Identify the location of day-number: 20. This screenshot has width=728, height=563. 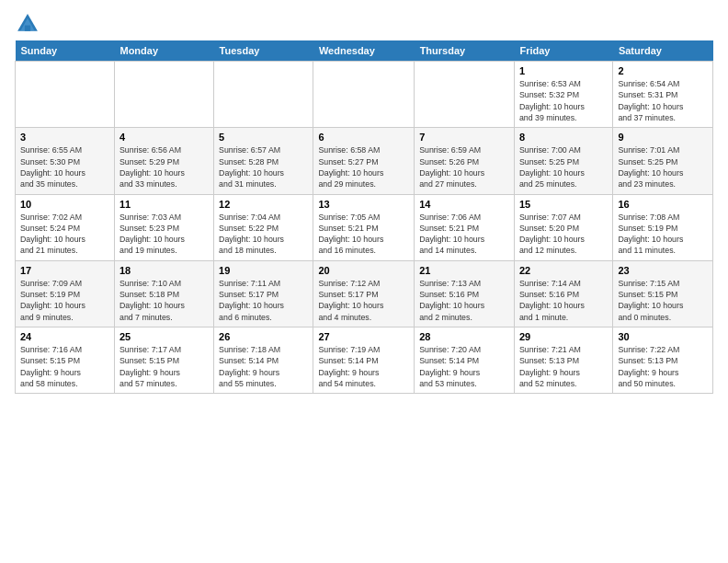
(364, 270).